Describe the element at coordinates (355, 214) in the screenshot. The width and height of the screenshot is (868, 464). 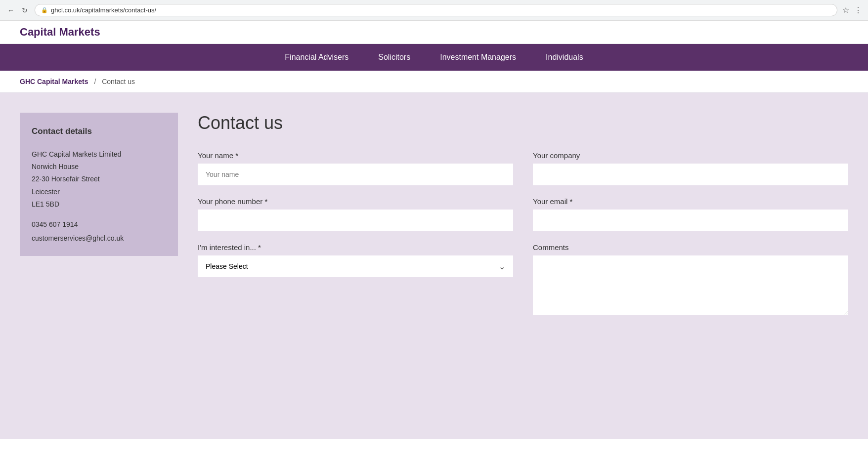
I see `form-group-phone: Your phone number *` at that location.